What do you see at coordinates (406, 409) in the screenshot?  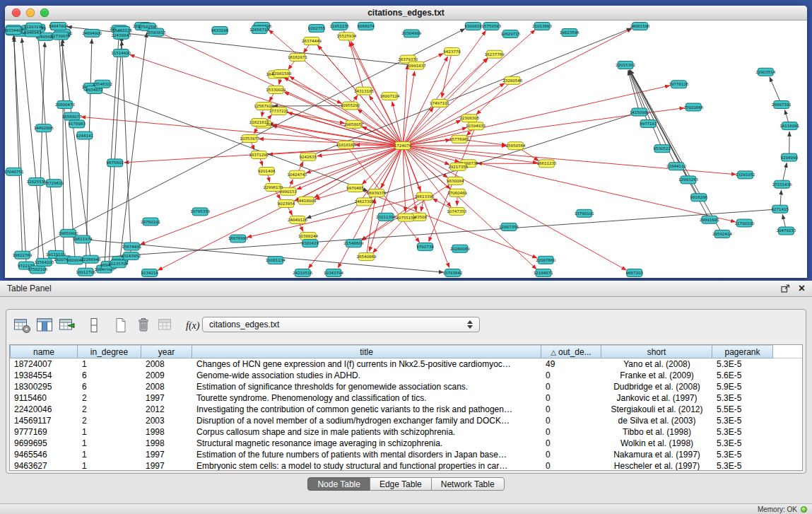 I see `table-row: 2242004622012Investigating the contribut…` at bounding box center [406, 409].